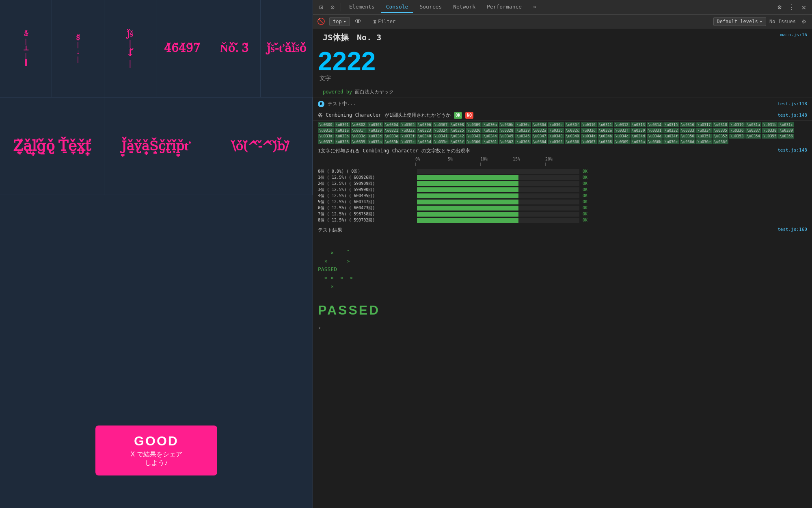 The width and height of the screenshot is (812, 508). I want to click on tab-network: Network, so click(464, 7).